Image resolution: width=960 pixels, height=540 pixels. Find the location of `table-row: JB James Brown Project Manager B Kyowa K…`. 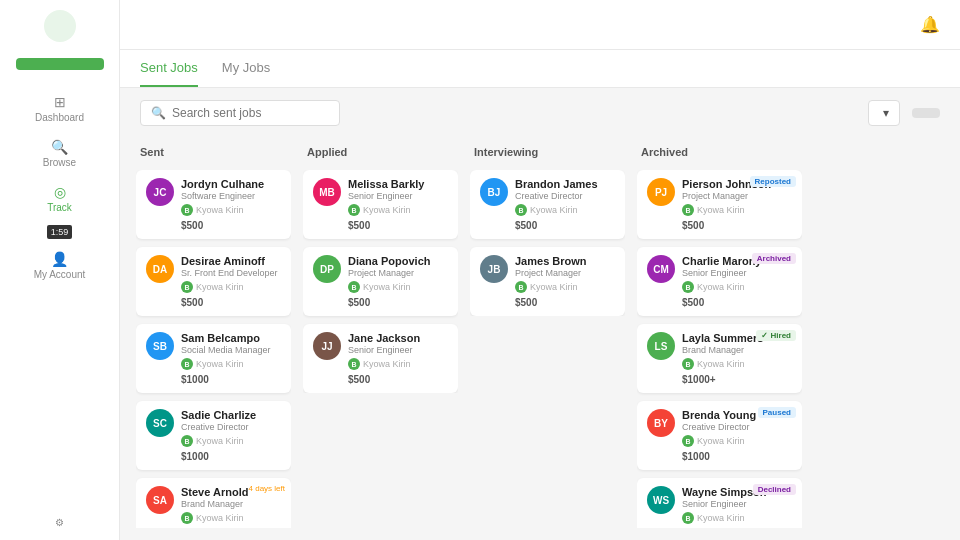

table-row: JB James Brown Project Manager B Kyowa K… is located at coordinates (548, 282).